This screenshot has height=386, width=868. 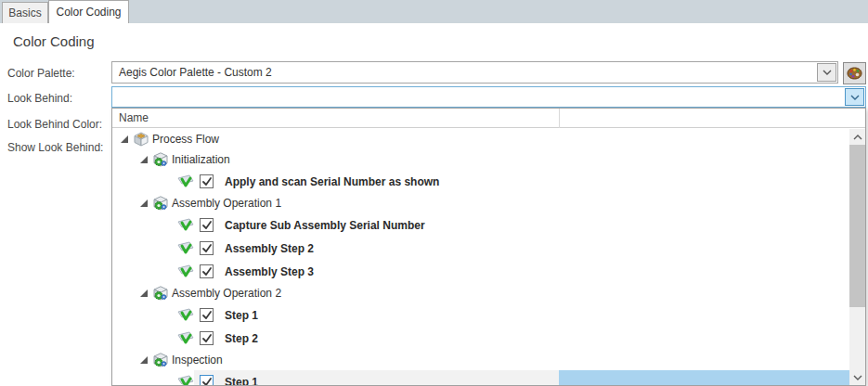 What do you see at coordinates (854, 73) in the screenshot?
I see `palette-icon` at bounding box center [854, 73].